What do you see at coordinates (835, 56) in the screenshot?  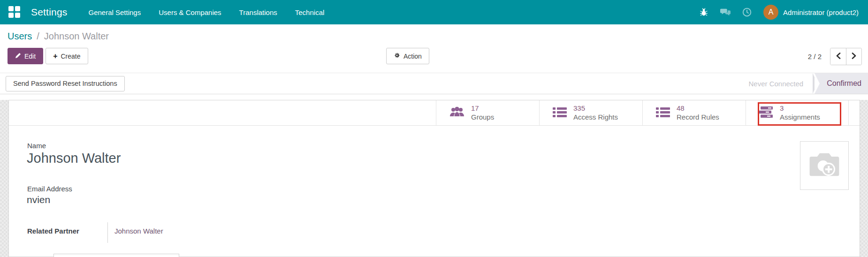 I see `pager: 2 / 2` at bounding box center [835, 56].